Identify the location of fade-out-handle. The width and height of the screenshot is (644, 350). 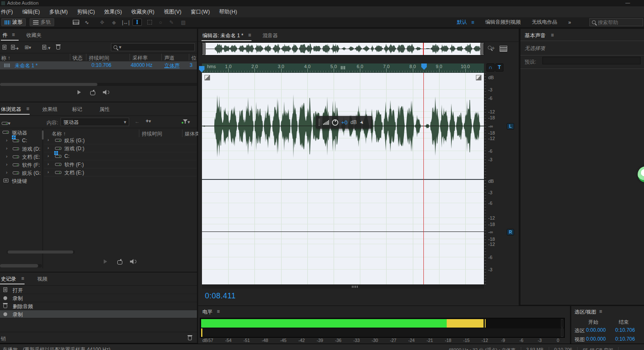
(478, 78).